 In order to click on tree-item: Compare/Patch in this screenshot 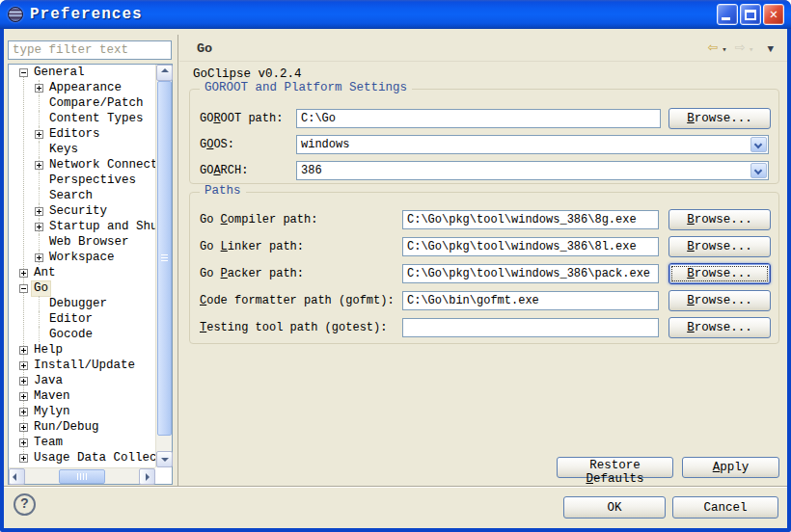, I will do `click(82, 103)`.